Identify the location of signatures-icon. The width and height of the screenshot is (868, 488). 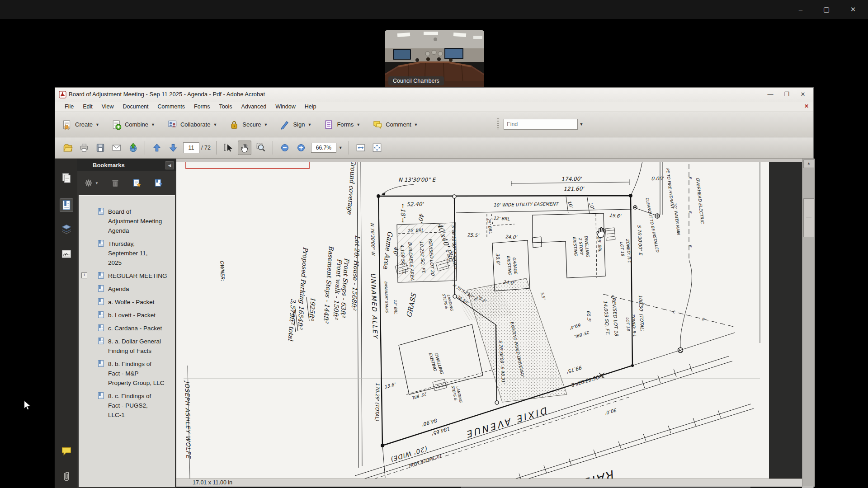
(66, 254).